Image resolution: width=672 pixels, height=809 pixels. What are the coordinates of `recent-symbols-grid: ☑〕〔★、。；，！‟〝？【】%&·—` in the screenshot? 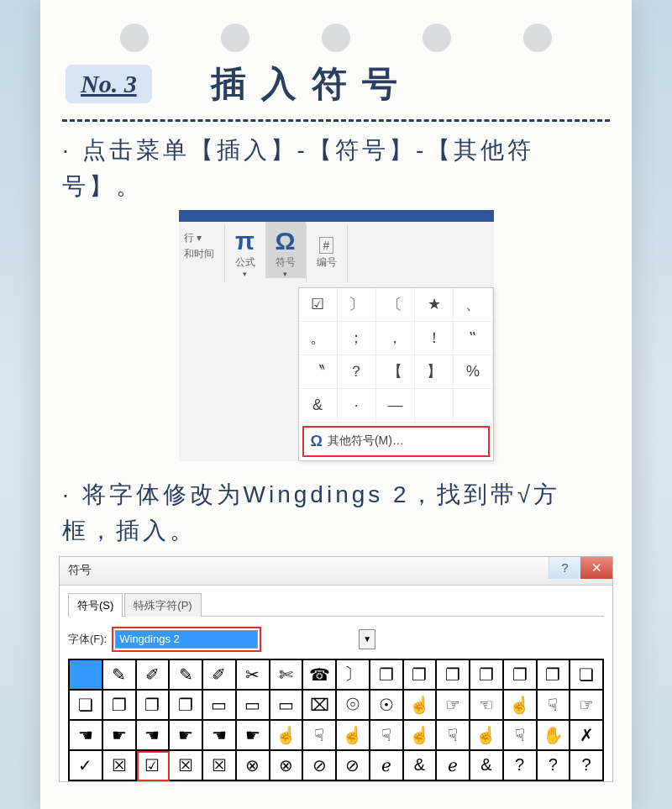 It's located at (396, 355).